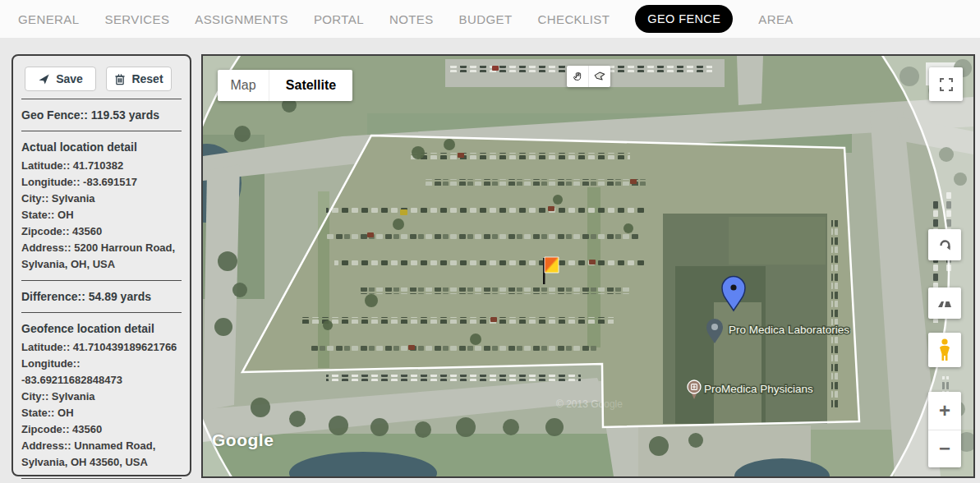 This screenshot has height=483, width=980. Describe the element at coordinates (102, 347) in the screenshot. I see `geofence-latitude: Latitude:: 41.710439189621766` at that location.